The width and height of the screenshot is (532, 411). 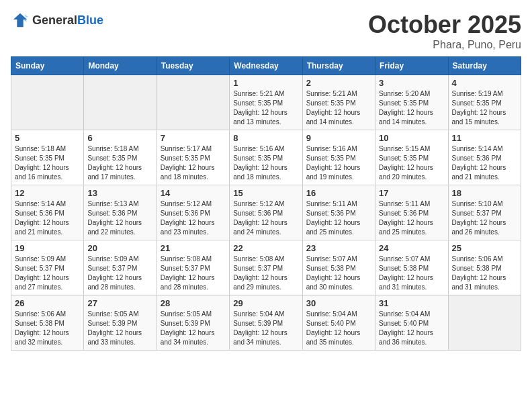 What do you see at coordinates (411, 108) in the screenshot?
I see `day-info: Sunrise: 5:20 AM Sunset: 5:35 PM Dayligh…` at bounding box center [411, 108].